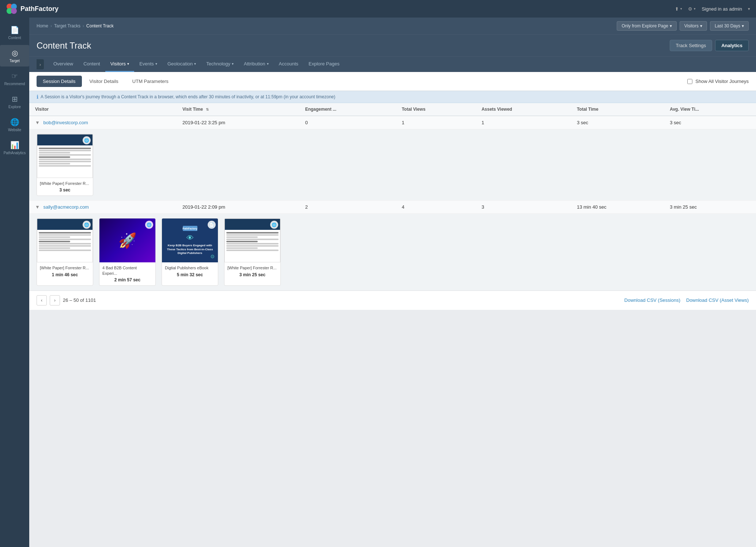 The image size is (756, 547). Describe the element at coordinates (106, 81) in the screenshot. I see `sub-tabs: Session Details Visitor Details UTM Para…` at that location.